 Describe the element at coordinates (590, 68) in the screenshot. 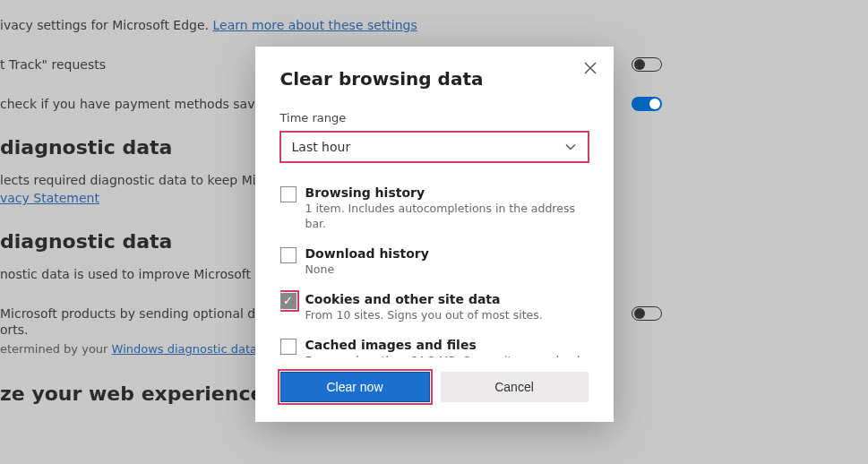

I see `close-icon` at that location.